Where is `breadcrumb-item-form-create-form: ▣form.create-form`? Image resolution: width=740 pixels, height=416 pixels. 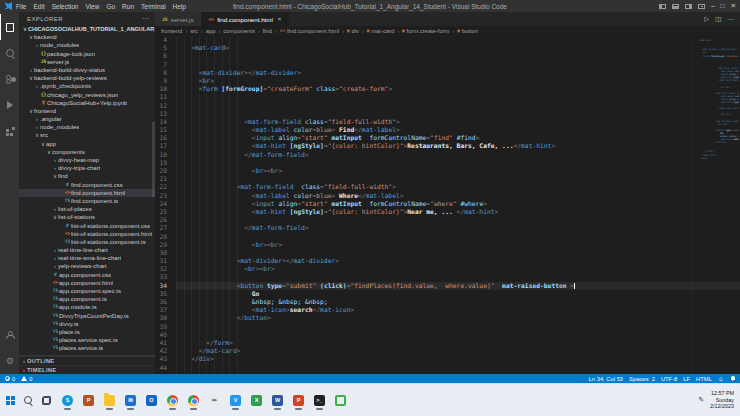
breadcrumb-item-form-create-form: ▣form.create-form is located at coordinates (426, 31).